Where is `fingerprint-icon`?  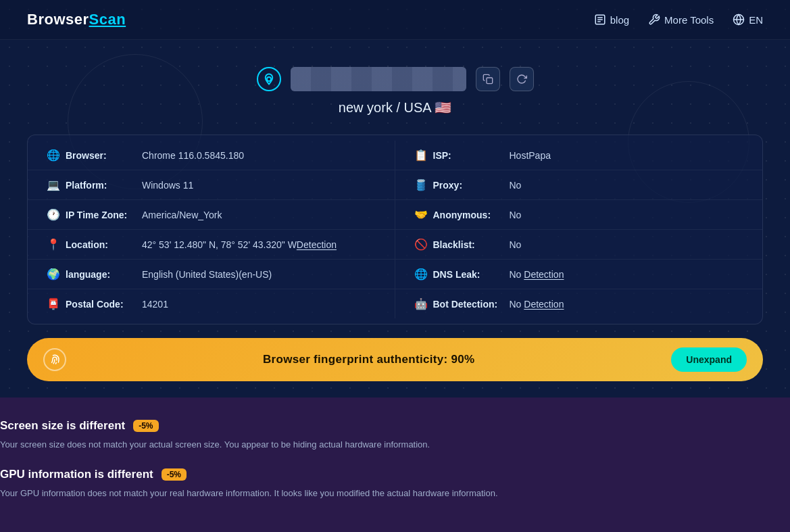 fingerprint-icon is located at coordinates (55, 360).